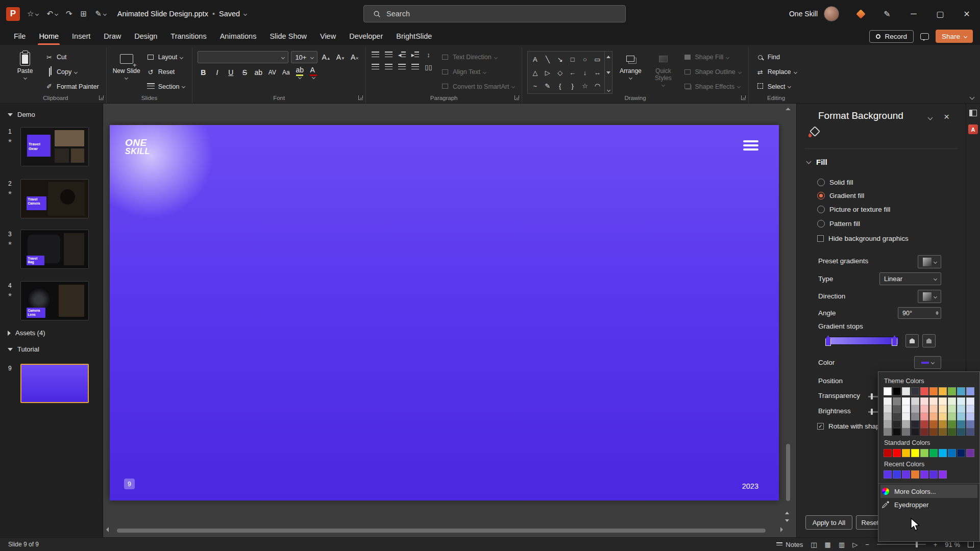 The width and height of the screenshot is (980, 551). I want to click on tab-transitions: Transitions, so click(188, 36).